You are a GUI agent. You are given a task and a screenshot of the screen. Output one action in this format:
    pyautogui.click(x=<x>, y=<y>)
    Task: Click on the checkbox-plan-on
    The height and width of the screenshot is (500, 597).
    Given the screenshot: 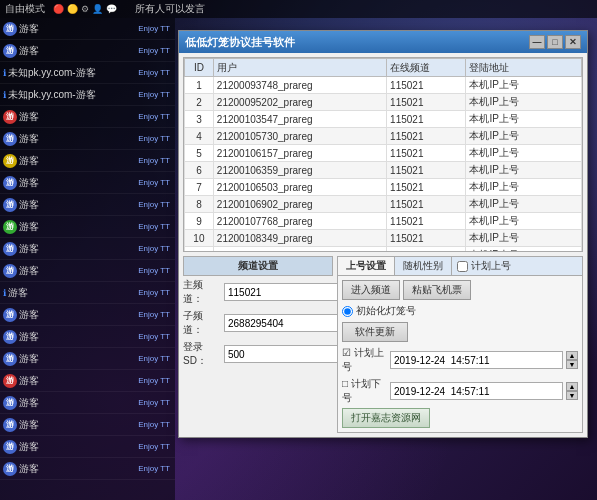 What is the action you would take?
    pyautogui.click(x=462, y=266)
    